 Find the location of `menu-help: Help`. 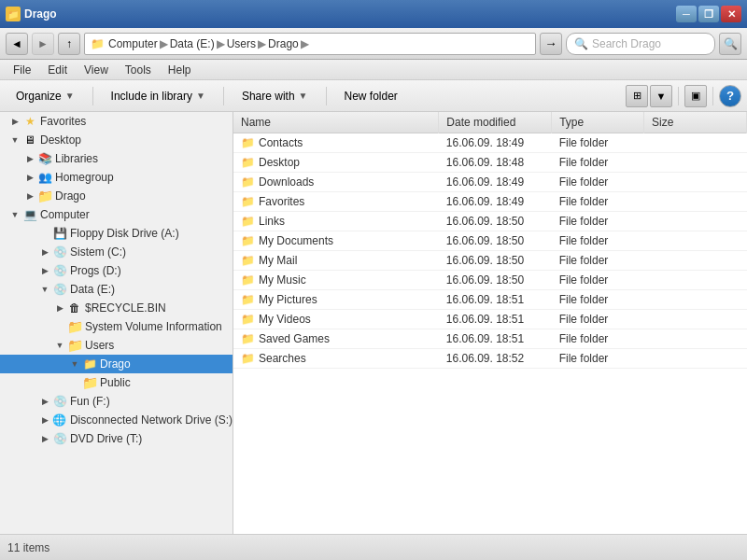

menu-help: Help is located at coordinates (179, 70).